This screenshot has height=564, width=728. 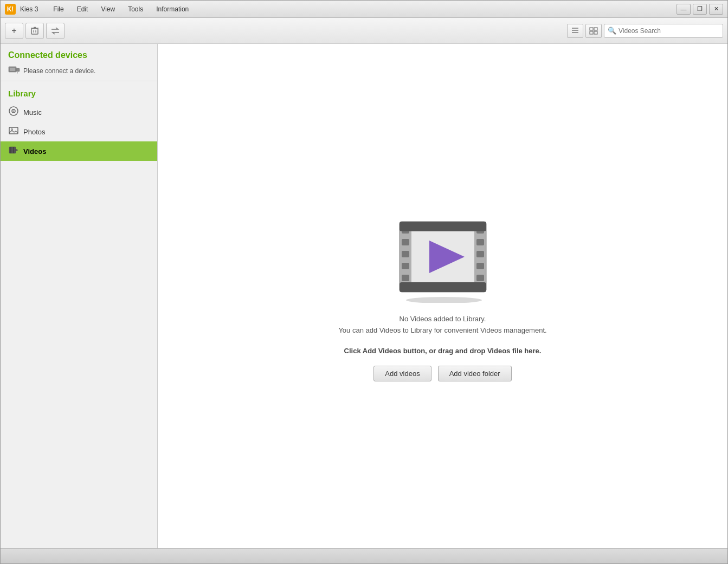 I want to click on menu-file: File, so click(x=59, y=9).